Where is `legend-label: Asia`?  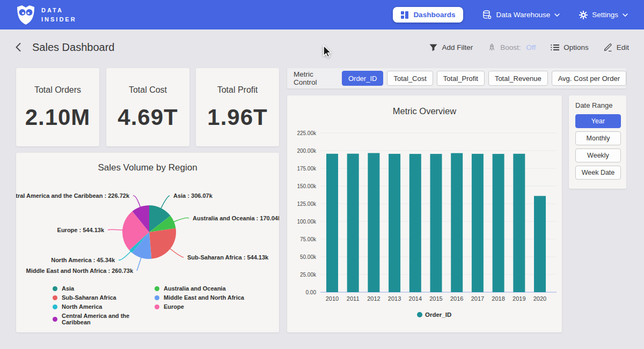 legend-label: Asia is located at coordinates (68, 288).